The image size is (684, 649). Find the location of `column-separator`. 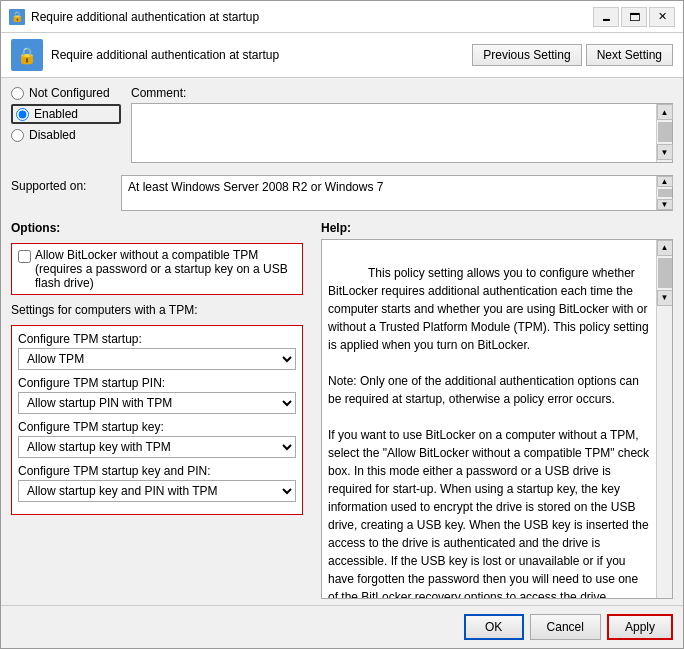

column-separator is located at coordinates (316, 410).